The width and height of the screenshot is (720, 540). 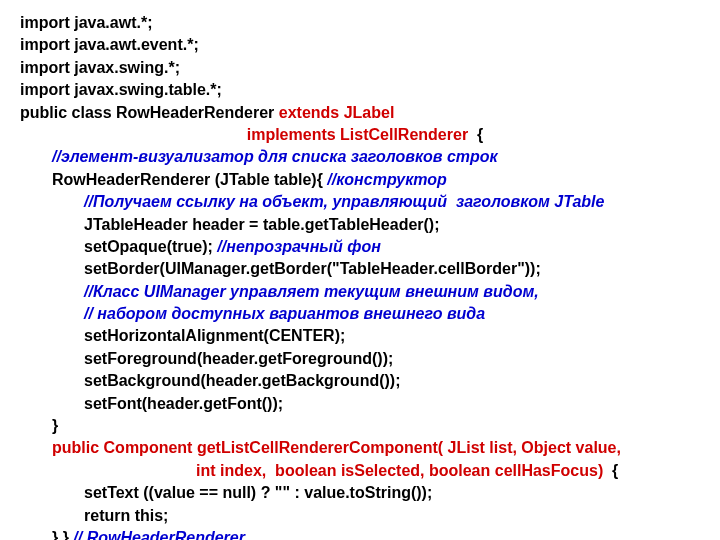 I want to click on code-token: //элемент-визуализатор для списка заголо…, so click(x=275, y=156).